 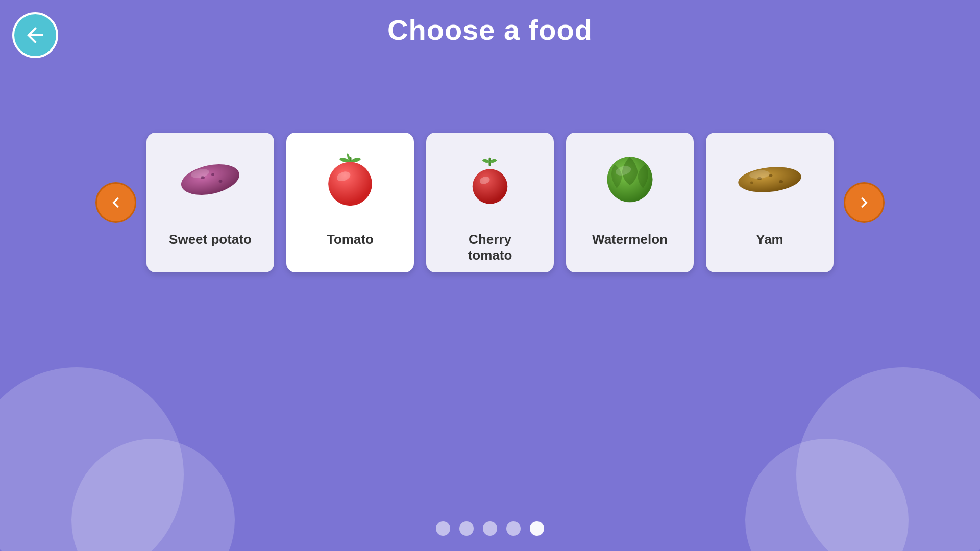 I want to click on tomato-image-area, so click(x=350, y=179).